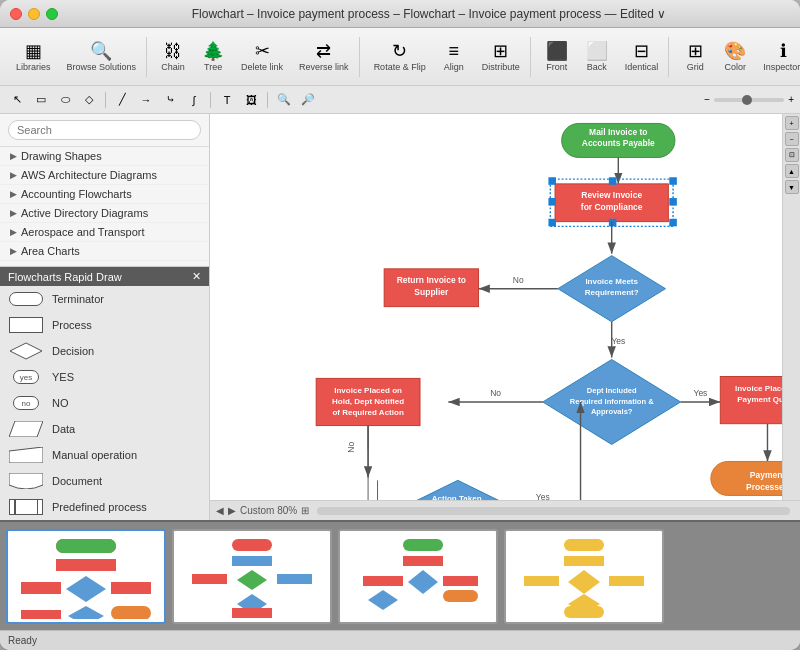  What do you see at coordinates (122, 100) in the screenshot?
I see `line-tool: ╱` at bounding box center [122, 100].